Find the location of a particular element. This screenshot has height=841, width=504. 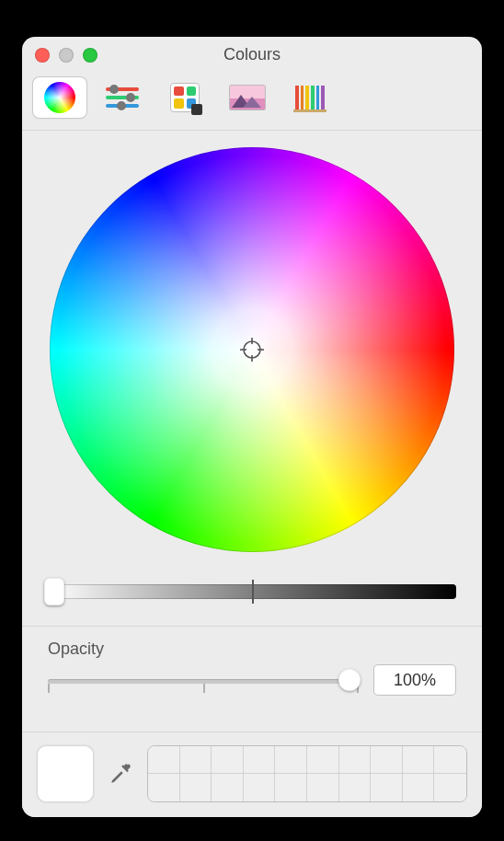

pencils-icon is located at coordinates (310, 98).